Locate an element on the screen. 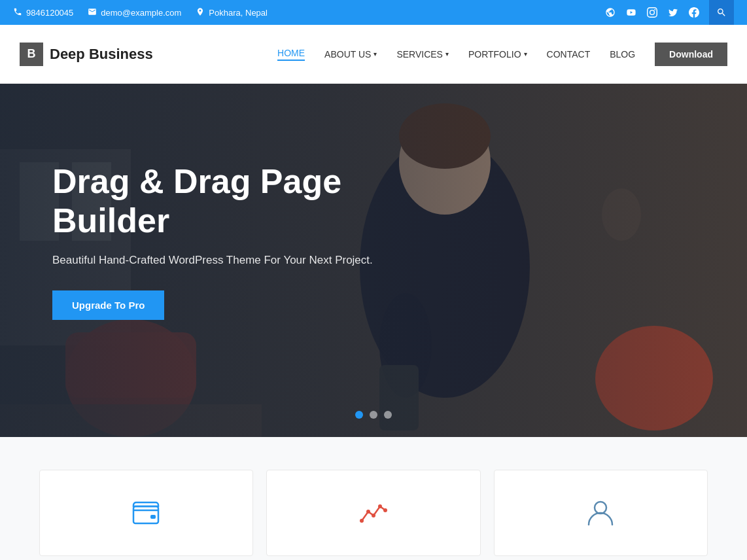  location-item: Pokhara, Nepal is located at coordinates (232, 13).